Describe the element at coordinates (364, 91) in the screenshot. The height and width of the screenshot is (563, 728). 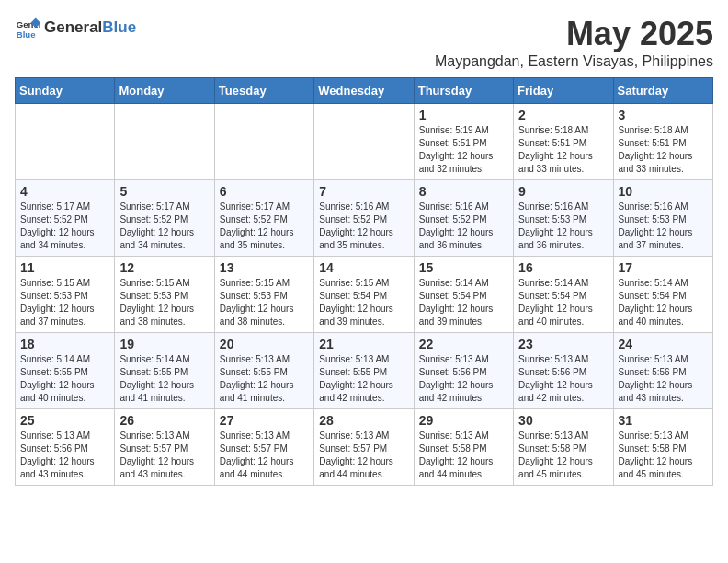
I see `calendar-header: SundayMondayTuesdayWednesdayThursdayFrid…` at that location.